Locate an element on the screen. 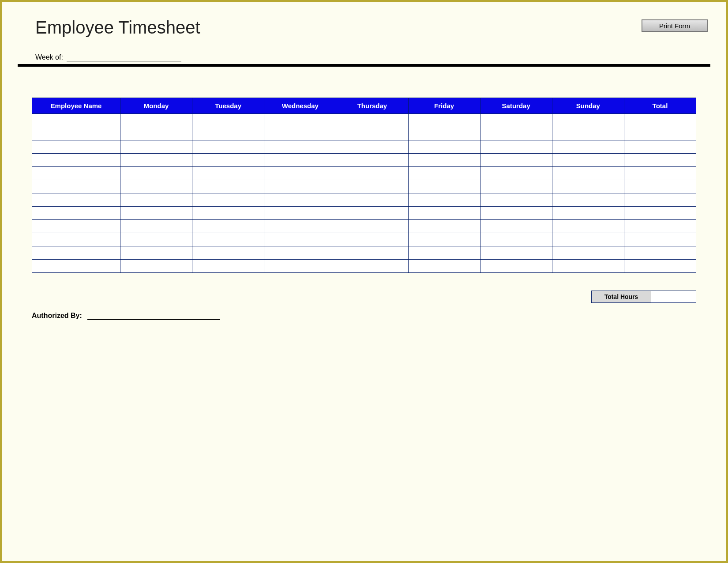 The image size is (728, 563). print-form-button: Print Form is located at coordinates (675, 26).